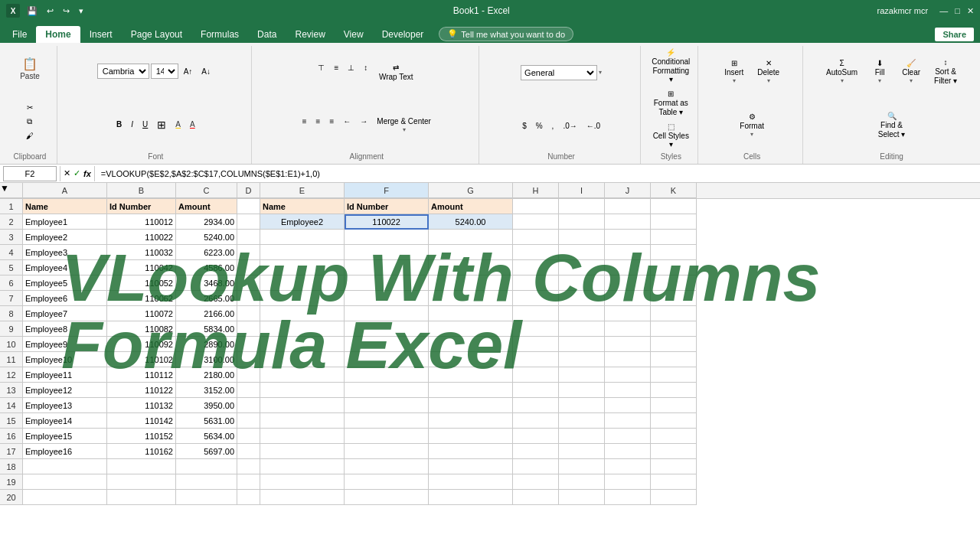  Describe the element at coordinates (628, 191) in the screenshot. I see `col-header-J: J` at that location.